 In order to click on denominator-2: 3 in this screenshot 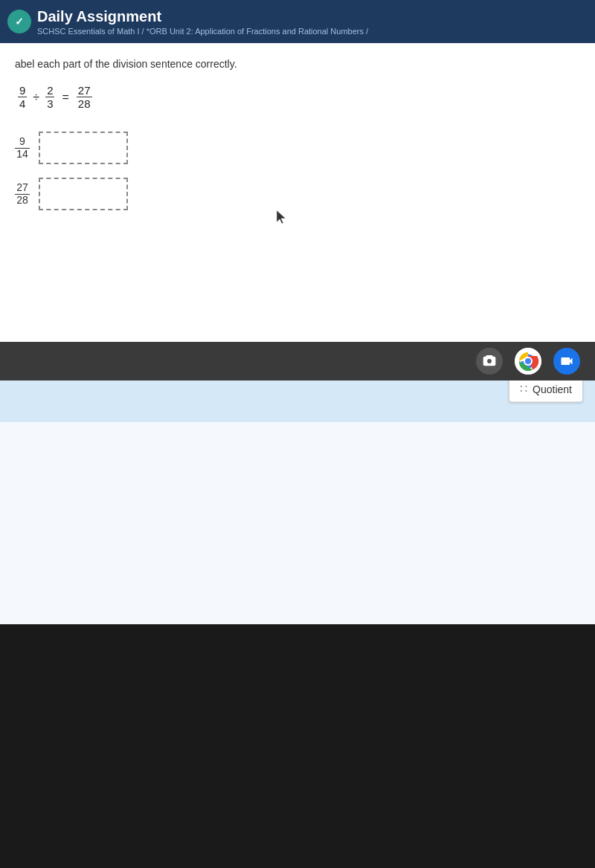, I will do `click(50, 103)`.